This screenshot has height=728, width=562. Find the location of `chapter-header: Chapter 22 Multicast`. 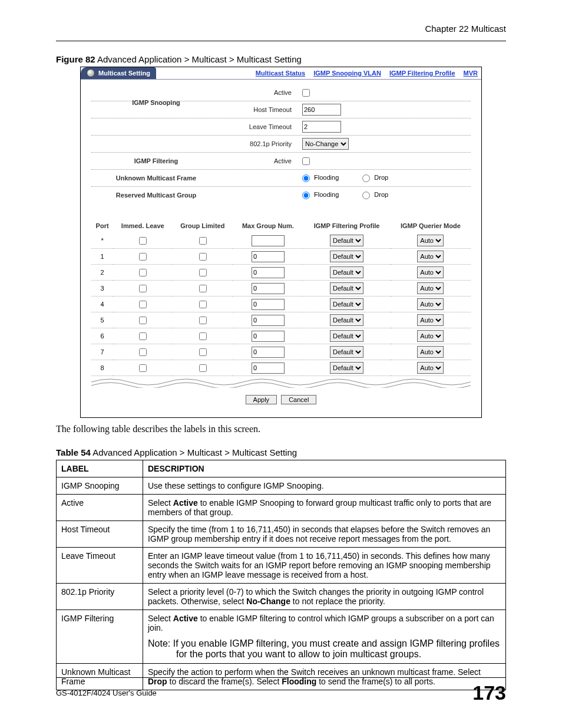

chapter-header: Chapter 22 Multicast is located at coordinates (281, 28).